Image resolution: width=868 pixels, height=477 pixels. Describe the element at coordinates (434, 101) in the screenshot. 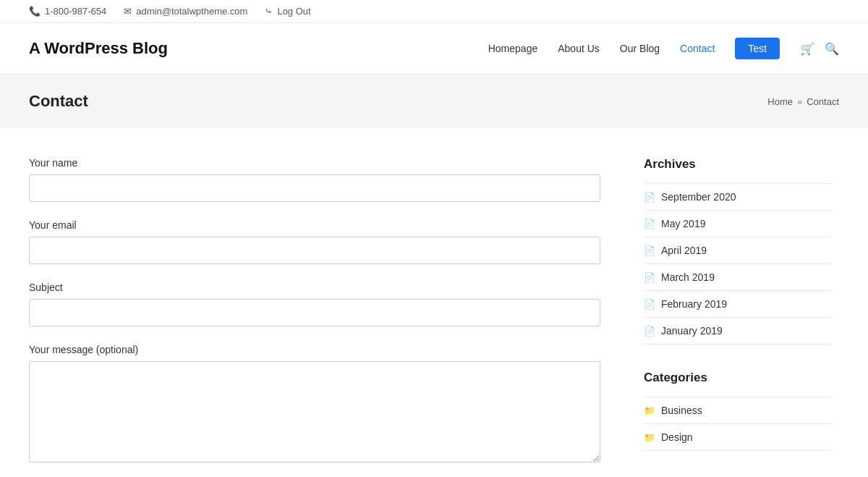

I see `breadcrumb-section: Contact Home » Contact` at that location.